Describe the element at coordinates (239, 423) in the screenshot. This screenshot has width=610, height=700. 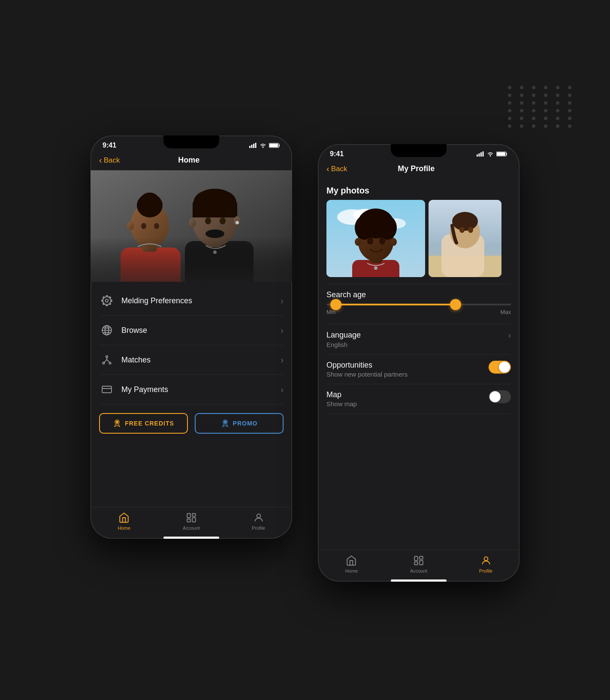
I see `promo-button: PROMO` at that location.